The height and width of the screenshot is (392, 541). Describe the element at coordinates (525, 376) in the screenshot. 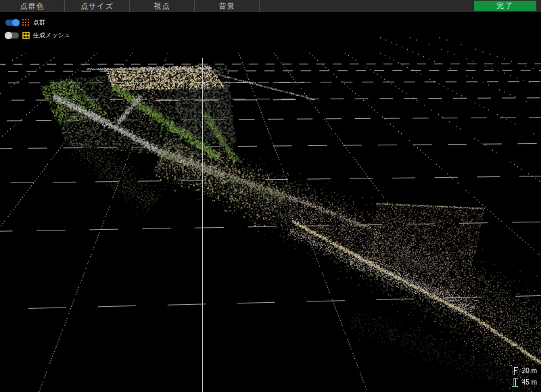

I see `grid-scale-panel: 20 m 45 m` at that location.